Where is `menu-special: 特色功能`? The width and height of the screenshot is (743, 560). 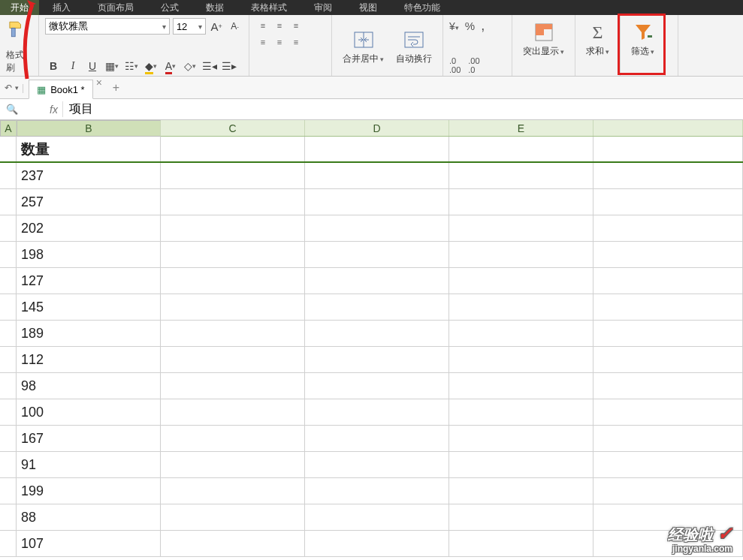
menu-special: 特色功能 is located at coordinates (422, 8).